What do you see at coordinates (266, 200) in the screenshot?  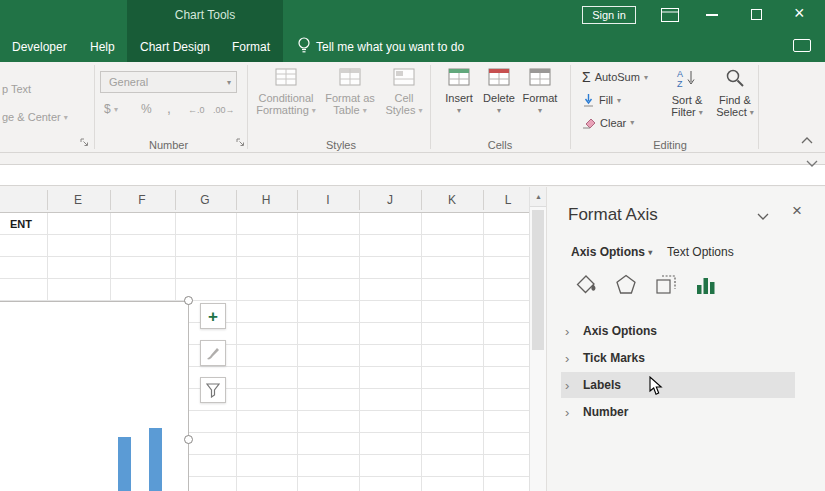 I see `column-header: H` at bounding box center [266, 200].